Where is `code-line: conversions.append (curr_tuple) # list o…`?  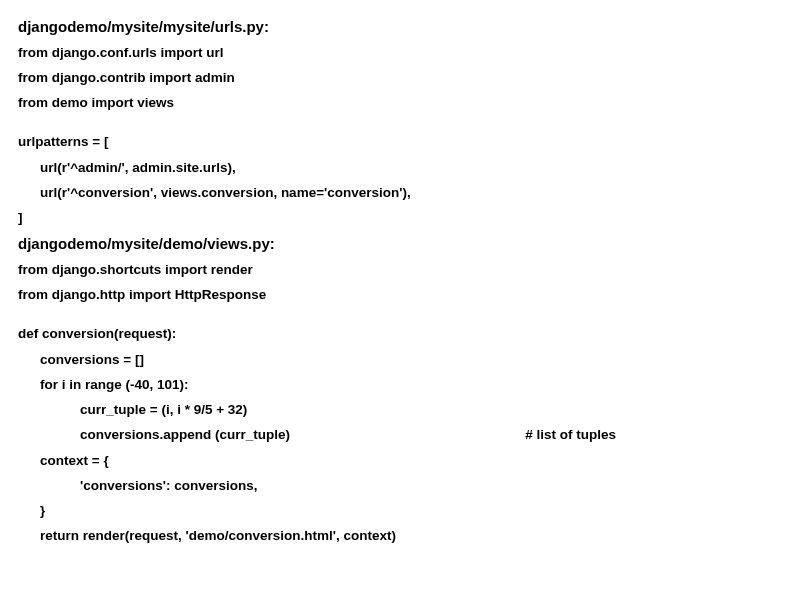 code-line: conversions.append (curr_tuple) # list o… is located at coordinates (397, 435).